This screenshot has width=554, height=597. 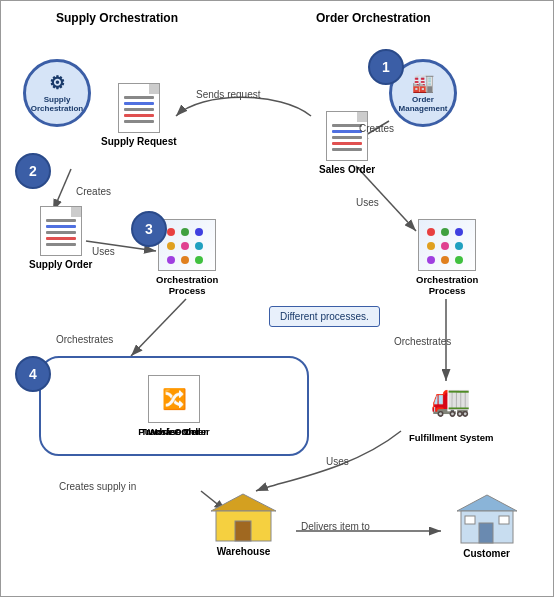 What do you see at coordinates (451, 406) in the screenshot?
I see `fulfillment-system: 🚛 Fulfillment System` at bounding box center [451, 406].